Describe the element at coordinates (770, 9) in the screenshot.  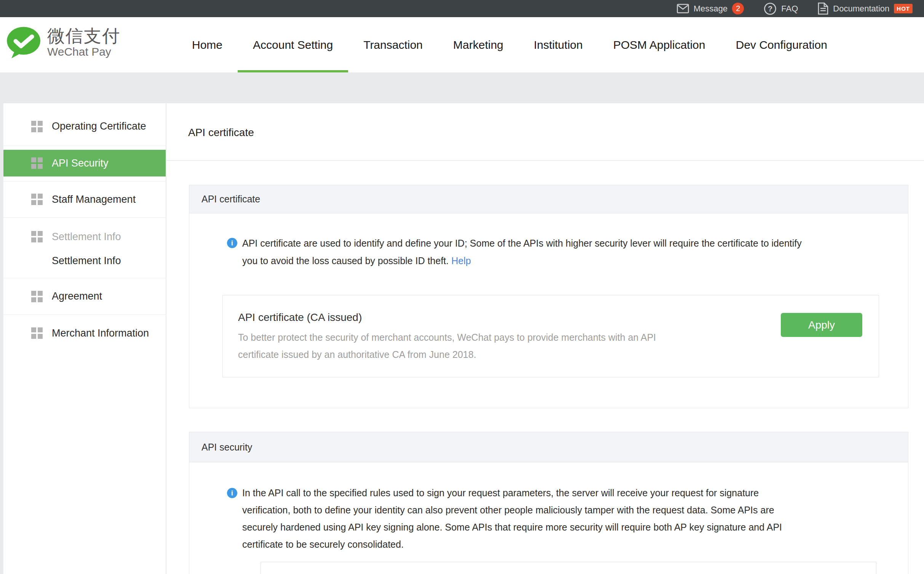
I see `question-circle-icon: ?` at that location.